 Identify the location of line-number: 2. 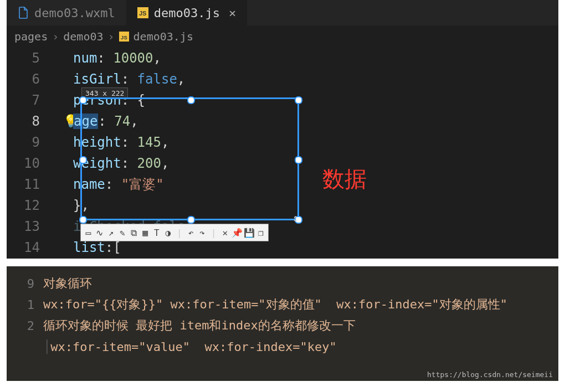
(20, 326).